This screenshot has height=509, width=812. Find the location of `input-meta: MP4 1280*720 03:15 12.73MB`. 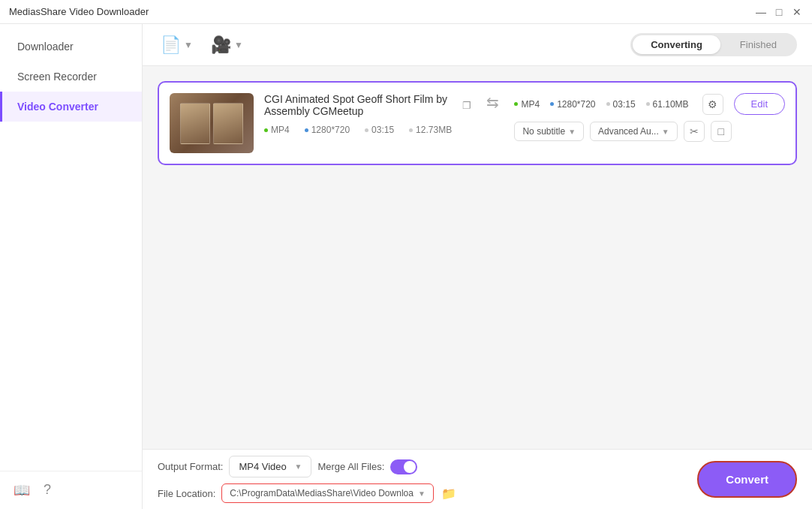

input-meta: MP4 1280*720 03:15 12.73MB is located at coordinates (368, 130).